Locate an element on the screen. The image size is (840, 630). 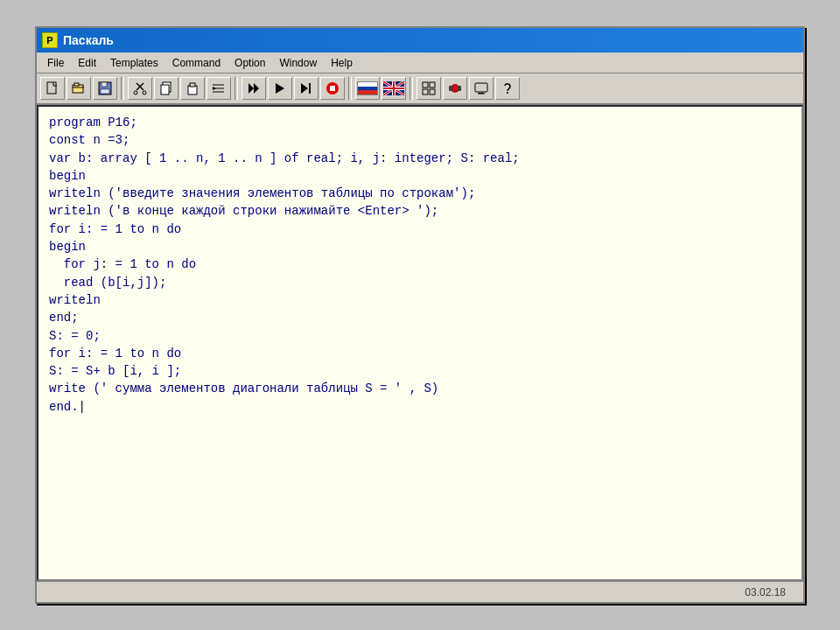
sep4 is located at coordinates (411, 88).